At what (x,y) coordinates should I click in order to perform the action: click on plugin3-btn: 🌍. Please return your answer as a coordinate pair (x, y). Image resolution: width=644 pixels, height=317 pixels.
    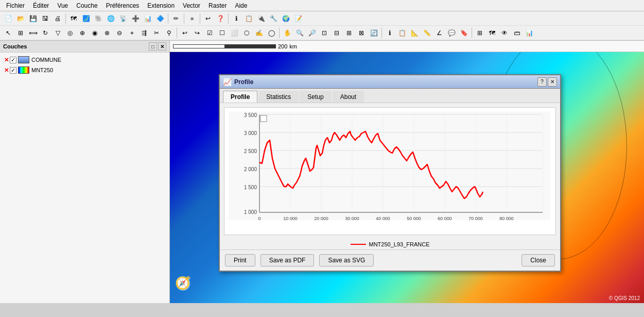
    Looking at the image, I should click on (286, 19).